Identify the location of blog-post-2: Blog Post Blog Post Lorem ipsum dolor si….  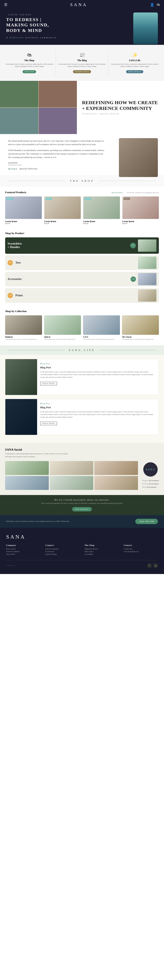
(82, 417).